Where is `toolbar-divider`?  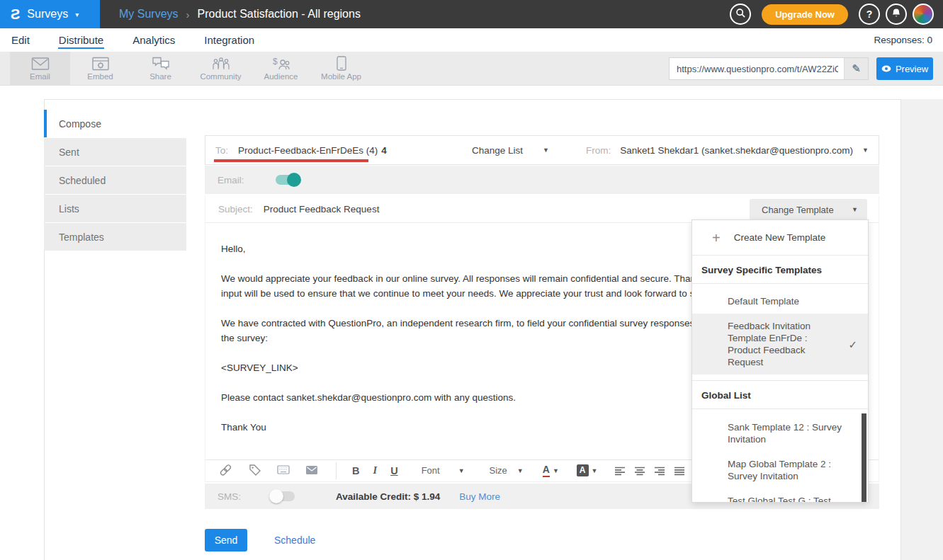
toolbar-divider is located at coordinates (336, 471).